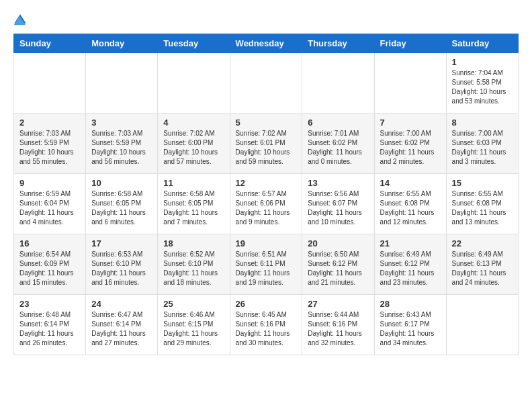  Describe the element at coordinates (338, 208) in the screenshot. I see `day-info: Sunrise: 6:56 AM Sunset: 6:07 PM Dayligh…` at that location.